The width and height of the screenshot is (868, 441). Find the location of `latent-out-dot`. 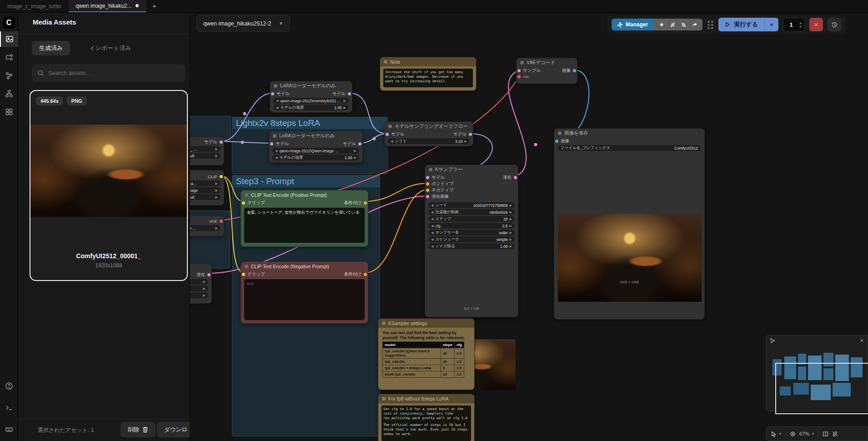

latent-out-dot is located at coordinates (516, 177).